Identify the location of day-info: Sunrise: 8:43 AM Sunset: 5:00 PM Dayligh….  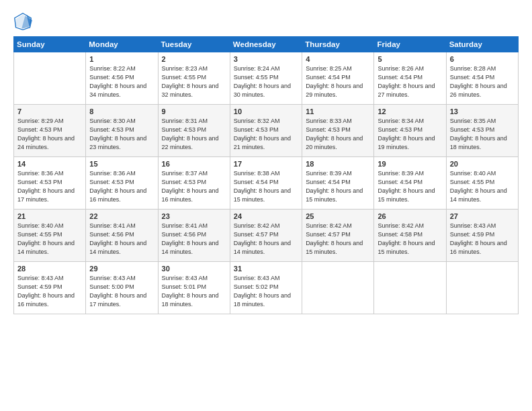
(122, 291).